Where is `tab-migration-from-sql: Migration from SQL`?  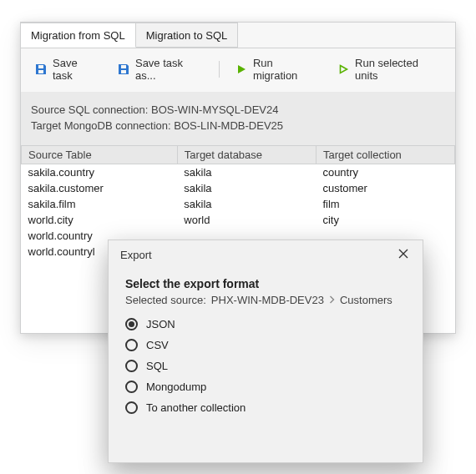 tab-migration-from-sql: Migration from SQL is located at coordinates (78, 35).